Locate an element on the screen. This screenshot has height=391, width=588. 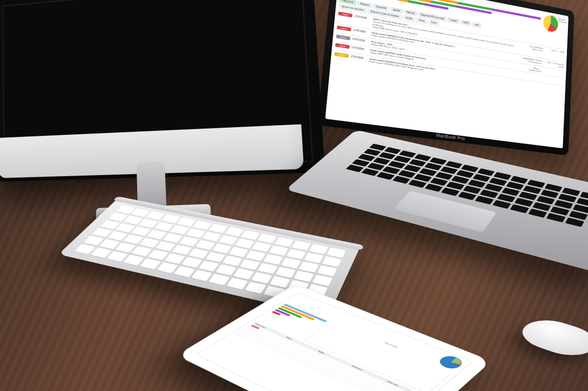
ipad-body: Volume d'actif CommerciauxObjectifRéalis… is located at coordinates (334, 338).